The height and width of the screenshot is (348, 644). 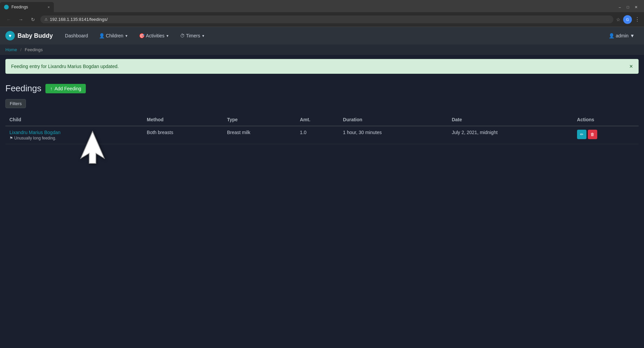 I want to click on cell-date: July 2, 2021, midnight, so click(x=510, y=135).